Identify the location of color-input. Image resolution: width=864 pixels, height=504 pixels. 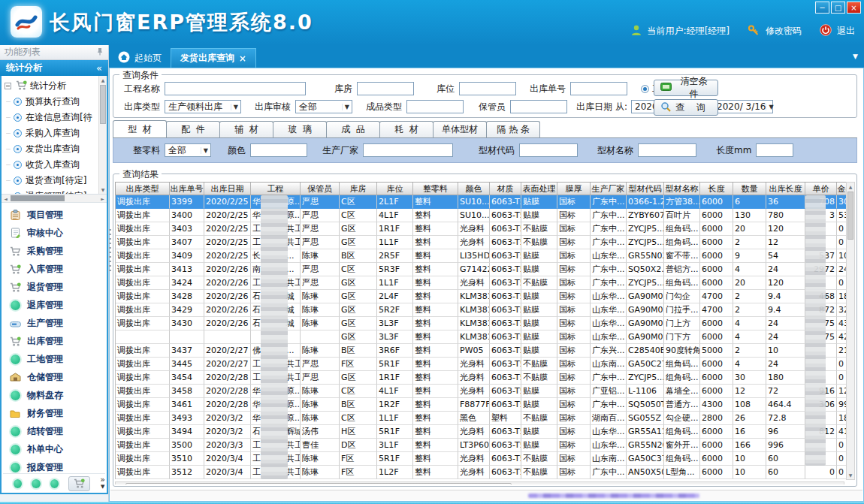
(279, 150).